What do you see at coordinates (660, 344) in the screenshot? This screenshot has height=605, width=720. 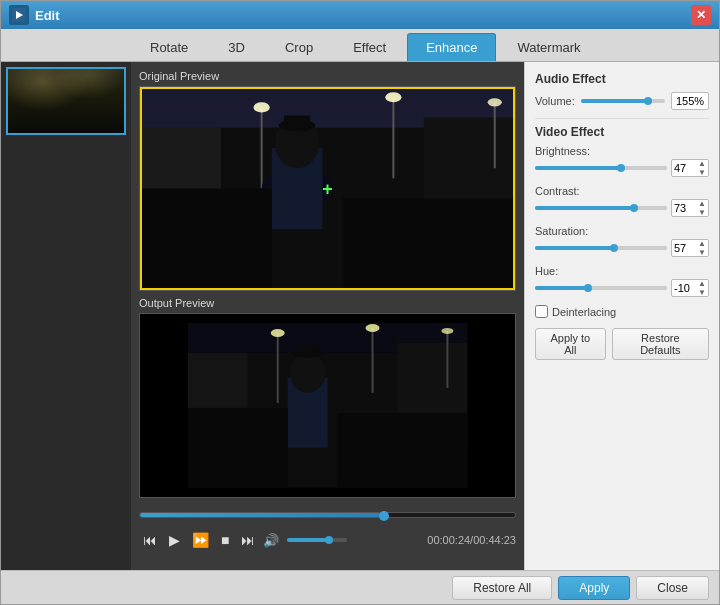 I see `restore-defaults-button: Restore Defaults` at bounding box center [660, 344].